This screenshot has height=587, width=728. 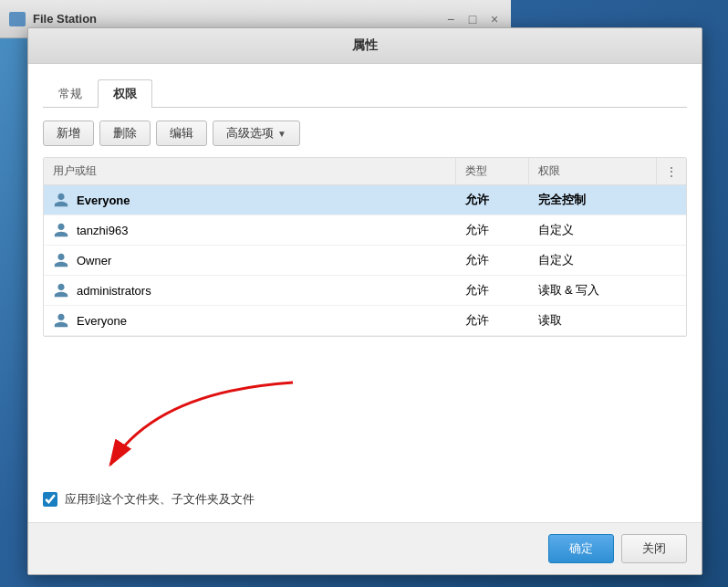 I want to click on app-title: File Station, so click(x=65, y=18).